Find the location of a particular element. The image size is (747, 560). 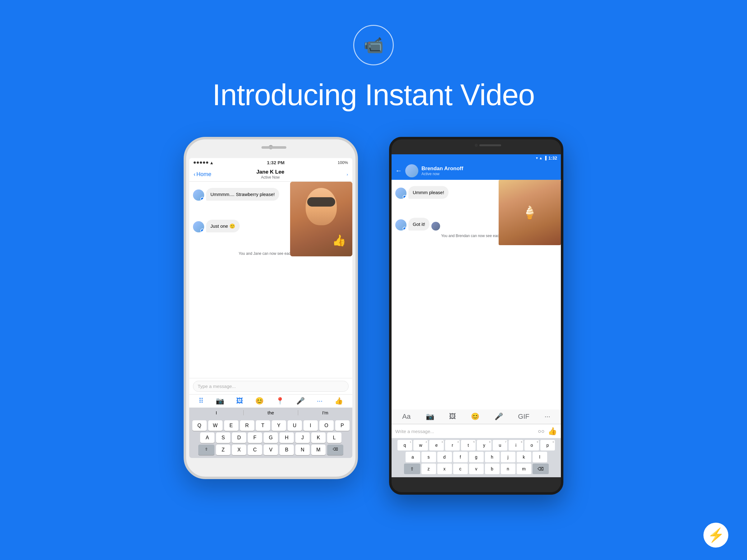

key-x: X is located at coordinates (239, 450).